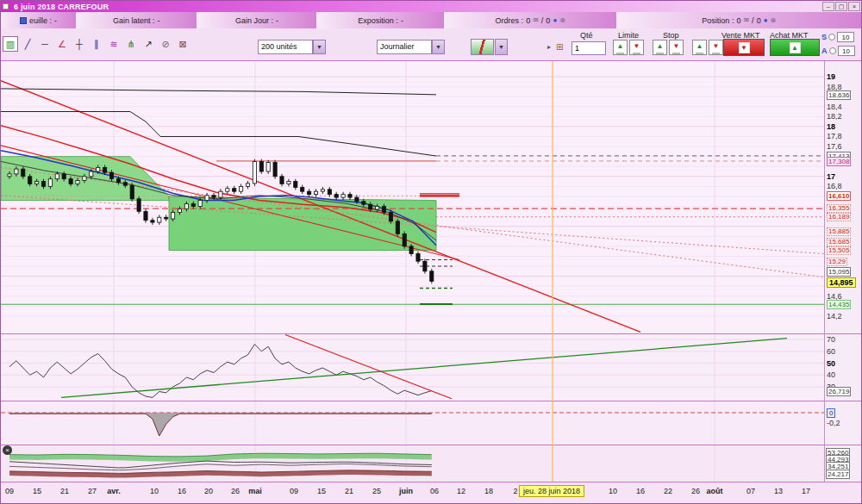 Image resolution: width=862 pixels, height=504 pixels. What do you see at coordinates (55, 21) in the screenshot?
I see `portfolio-value: -` at bounding box center [55, 21].